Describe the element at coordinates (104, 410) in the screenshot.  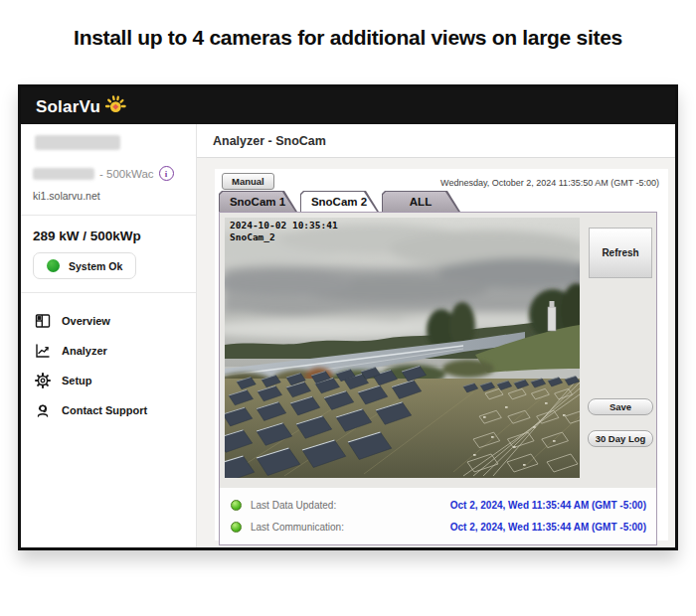
I see `sidebar-item-label: Contact Support` at that location.